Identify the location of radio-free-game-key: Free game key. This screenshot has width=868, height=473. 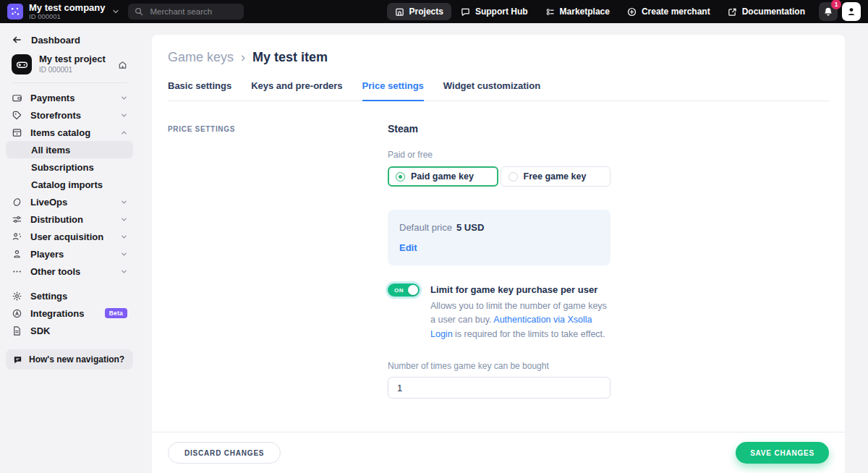
(556, 176).